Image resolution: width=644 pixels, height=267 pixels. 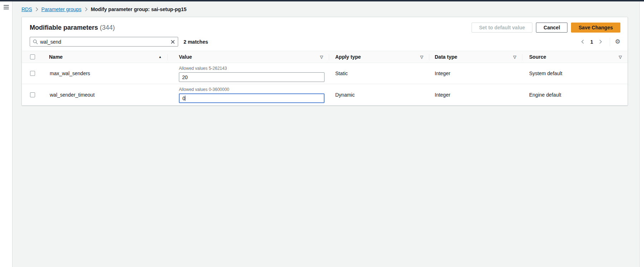 What do you see at coordinates (33, 57) in the screenshot?
I see `select-all-checkbox` at bounding box center [33, 57].